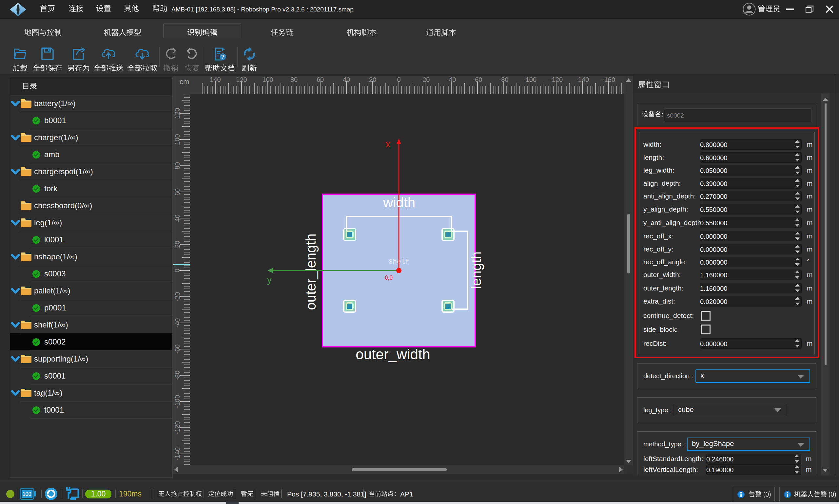 This screenshot has width=839, height=504. Describe the element at coordinates (311, 272) in the screenshot. I see `svg-text: outer_length` at that location.